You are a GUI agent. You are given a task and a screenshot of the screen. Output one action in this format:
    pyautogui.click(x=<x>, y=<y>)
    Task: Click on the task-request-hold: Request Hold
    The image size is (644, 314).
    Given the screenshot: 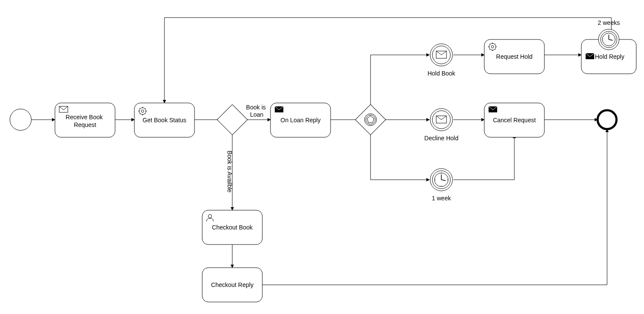 What is the action you would take?
    pyautogui.click(x=514, y=57)
    